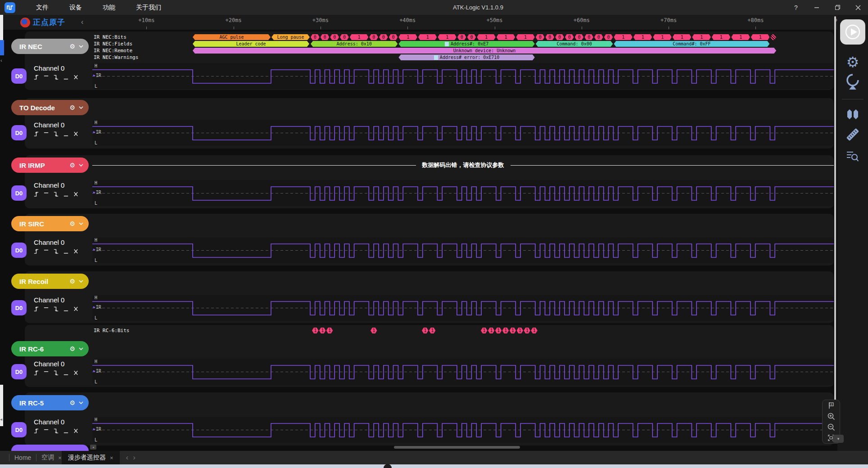 The height and width of the screenshot is (468, 868). Describe the element at coordinates (50, 281) in the screenshot. I see `decoder-header-ir-recoil: IR Recoil ⚙` at that location.